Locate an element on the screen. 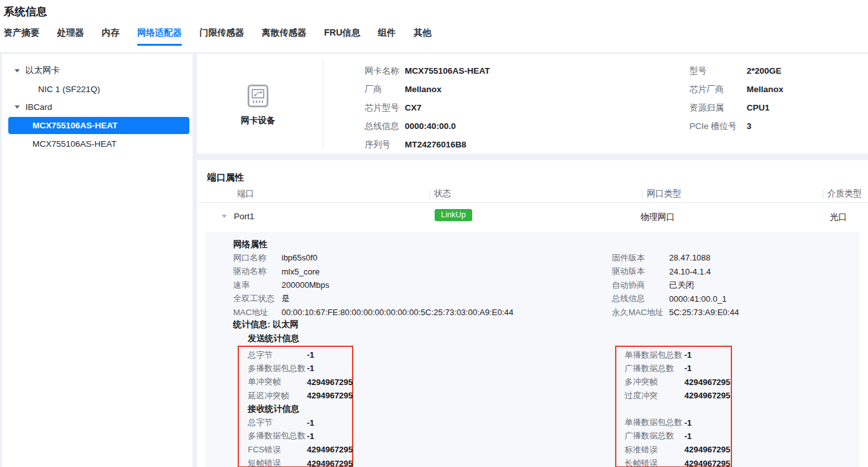 The image size is (868, 467). col-header-port: 端口 is located at coordinates (245, 194).